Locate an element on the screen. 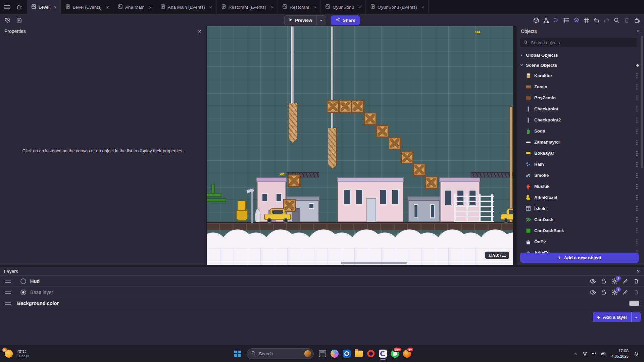 The width and height of the screenshot is (644, 362). object-row-i-skele: İskele is located at coordinates (580, 209).